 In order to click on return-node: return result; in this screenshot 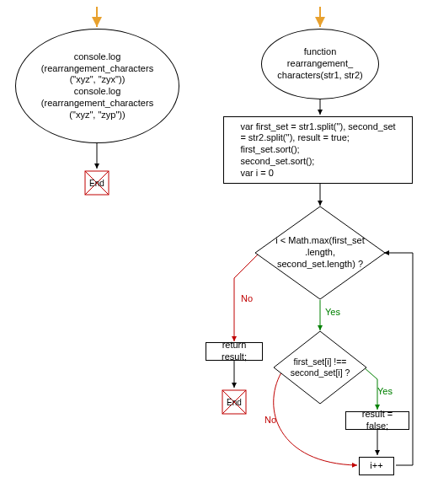, I will do `click(234, 351)`.